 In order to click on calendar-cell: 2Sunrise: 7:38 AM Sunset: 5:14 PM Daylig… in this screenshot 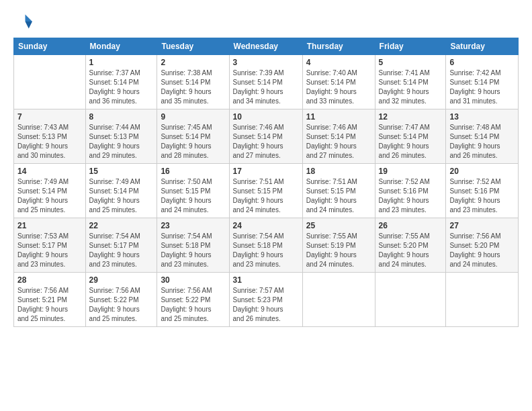, I will do `click(193, 82)`.